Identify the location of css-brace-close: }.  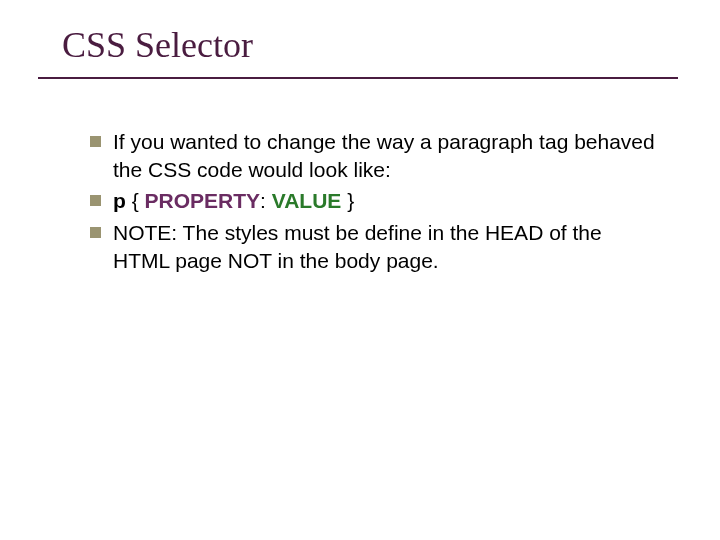
(348, 200).